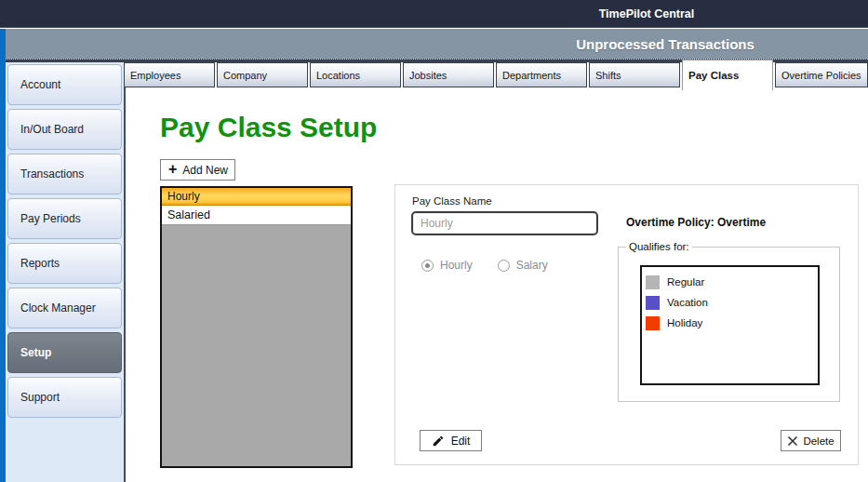 This screenshot has width=868, height=482. Describe the element at coordinates (246, 75) in the screenshot. I see `tab-label: Company` at that location.